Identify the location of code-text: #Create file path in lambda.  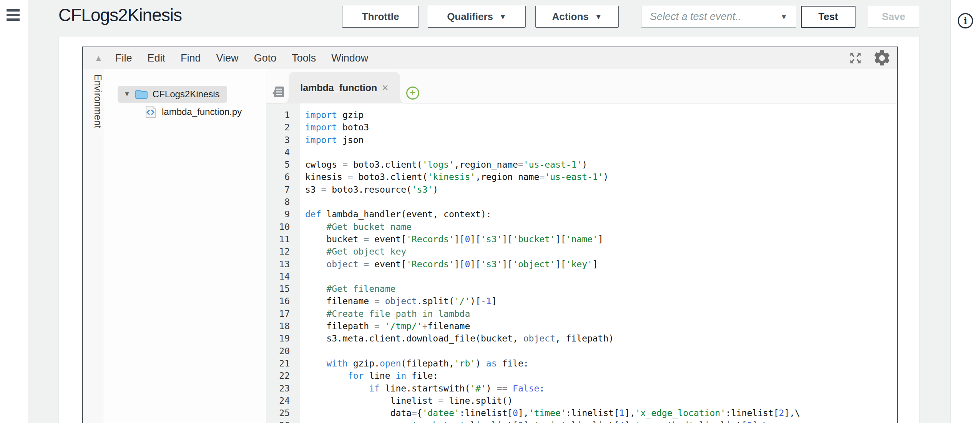
(385, 314).